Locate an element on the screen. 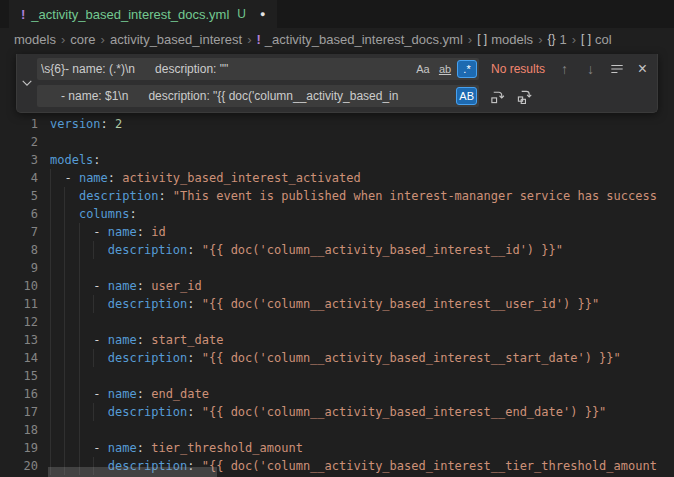 The width and height of the screenshot is (674, 477). breadcrumb-item: [ ]models is located at coordinates (505, 40).